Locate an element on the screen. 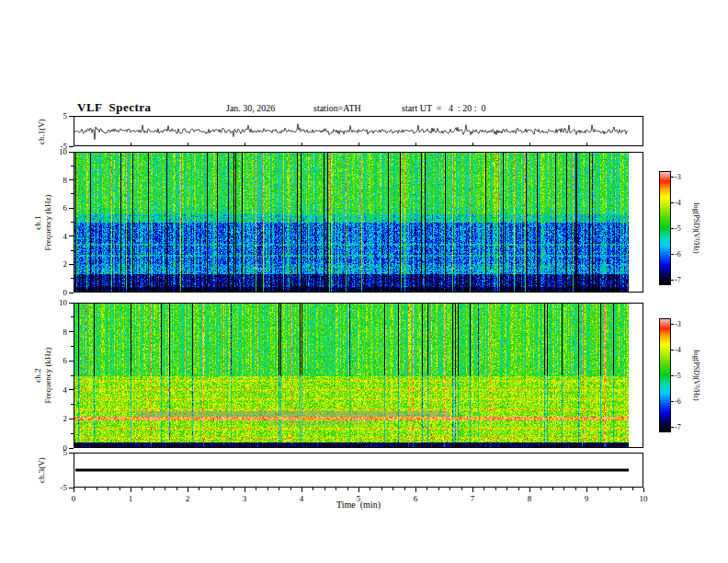 This screenshot has width=728, height=563. ch2-colorbar-label: log(PSD)(V²/Hz) is located at coordinates (697, 375).